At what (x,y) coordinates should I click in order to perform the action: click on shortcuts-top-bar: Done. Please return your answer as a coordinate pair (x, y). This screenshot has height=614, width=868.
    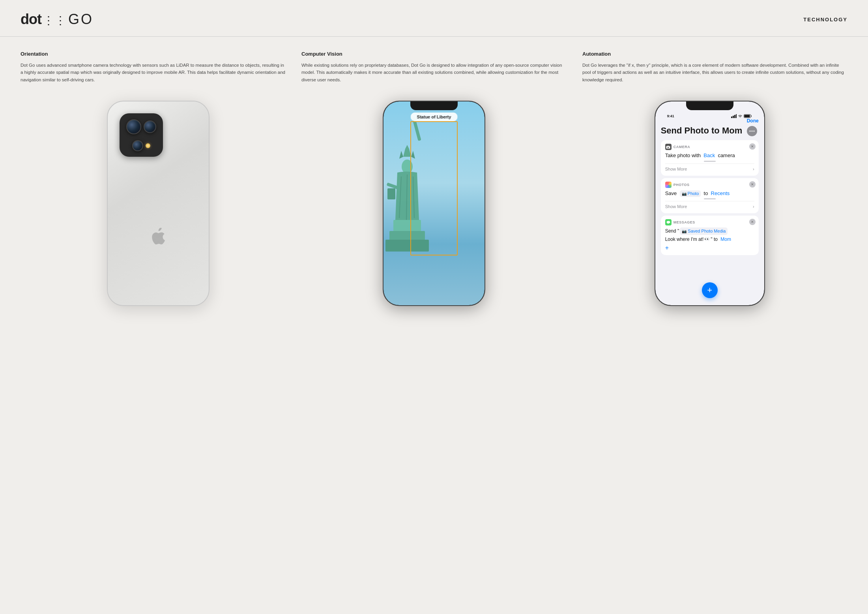
    Looking at the image, I should click on (710, 121).